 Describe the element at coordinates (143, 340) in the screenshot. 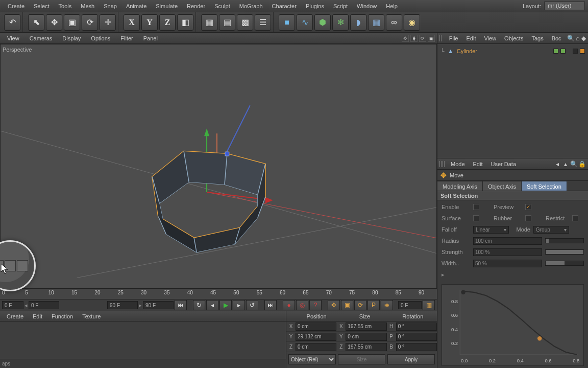

I see `material-list` at that location.